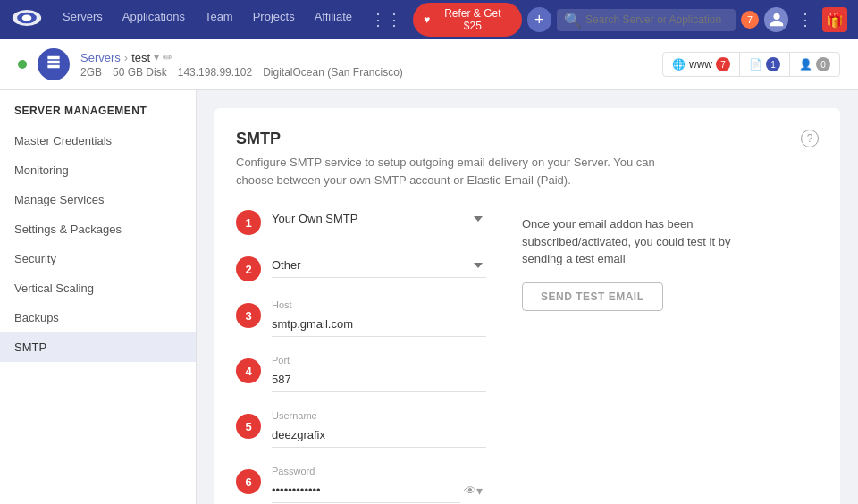 The width and height of the screenshot is (858, 504). I want to click on notif-badge: 7, so click(750, 20).